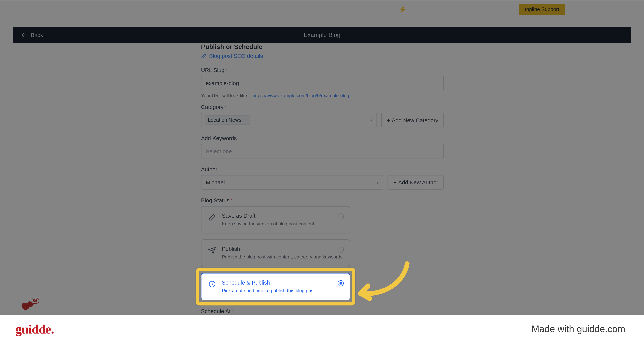 The height and width of the screenshot is (344, 644). What do you see at coordinates (322, 146) in the screenshot?
I see `keywords-field: Add Keywords Select one` at bounding box center [322, 146].